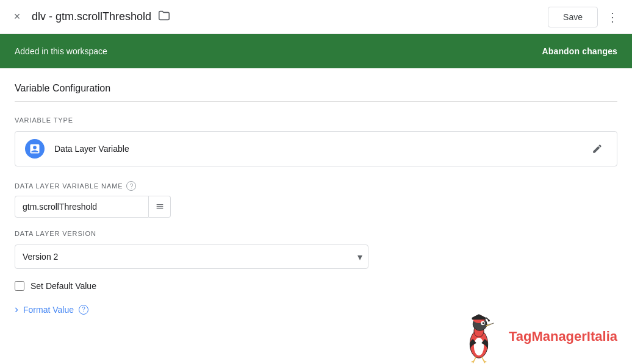 This screenshot has height=364, width=632. What do you see at coordinates (49, 310) in the screenshot?
I see `format-value-label: Format Value` at bounding box center [49, 310].